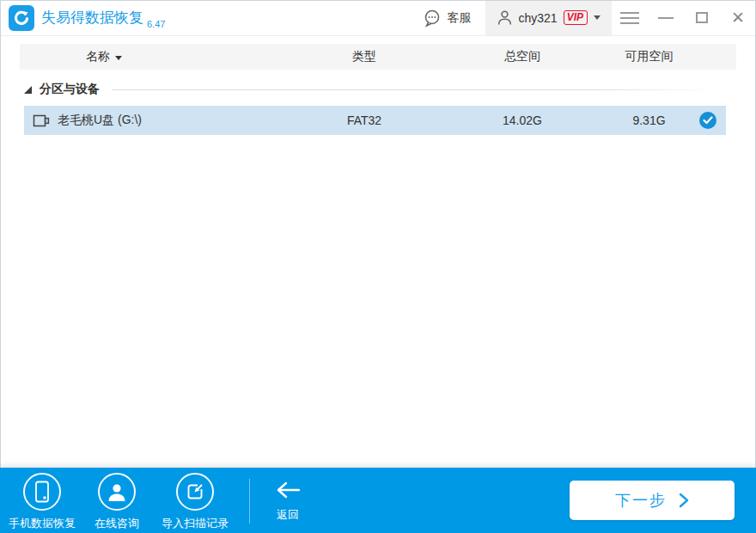 The height and width of the screenshot is (533, 756). I want to click on chevron-right-icon, so click(684, 500).